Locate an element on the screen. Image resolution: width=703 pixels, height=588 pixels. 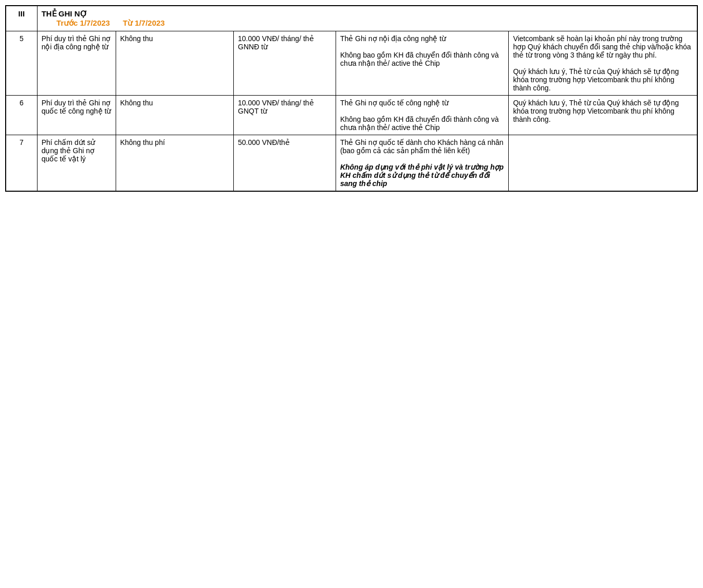
row-7-num: 7 is located at coordinates (22, 163).